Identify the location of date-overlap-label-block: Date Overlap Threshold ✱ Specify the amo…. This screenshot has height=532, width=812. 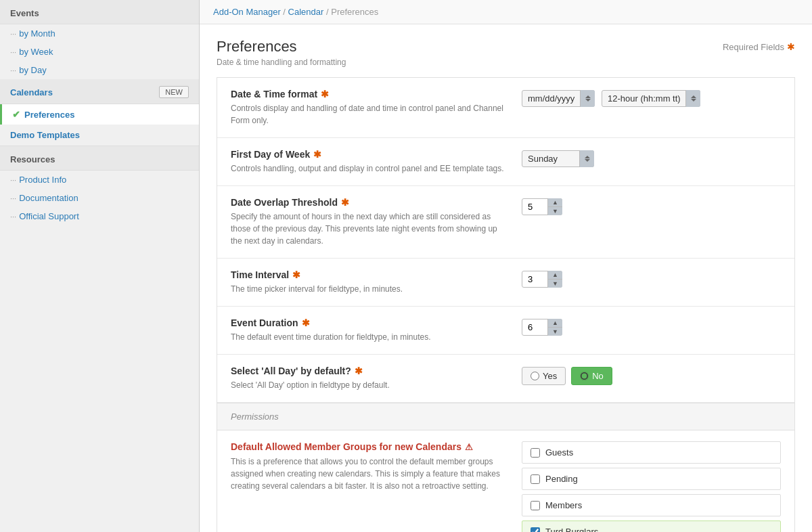
(376, 222).